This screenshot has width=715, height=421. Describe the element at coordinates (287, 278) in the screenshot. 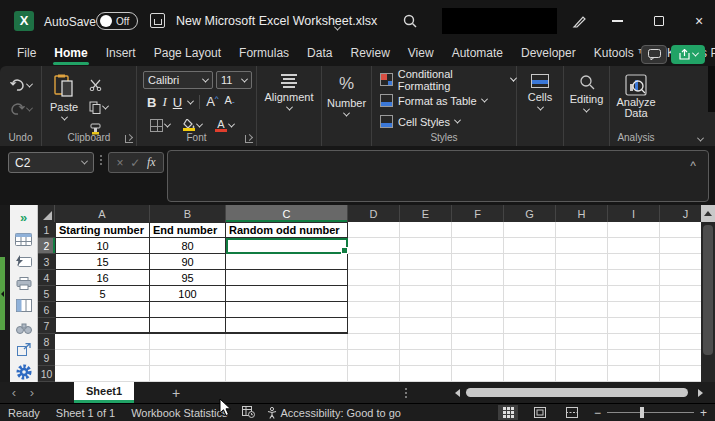

I see `cell-C4` at that location.